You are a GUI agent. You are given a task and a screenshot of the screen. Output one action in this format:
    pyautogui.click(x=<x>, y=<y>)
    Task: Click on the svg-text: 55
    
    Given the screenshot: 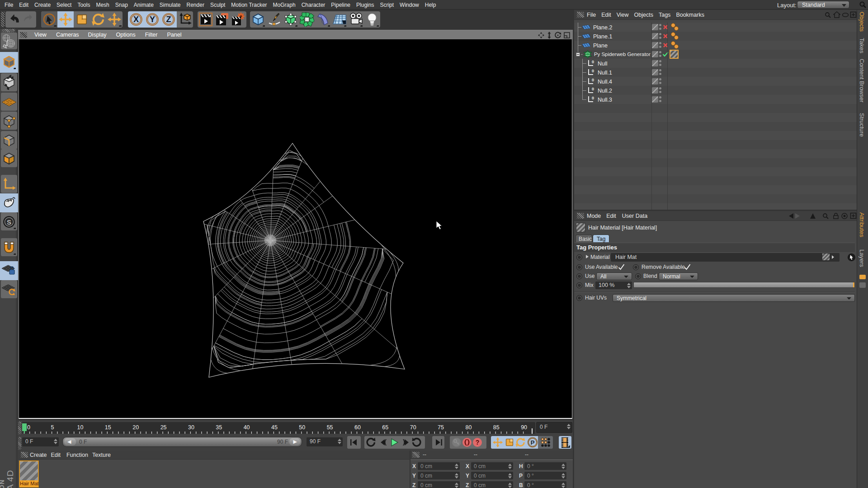 What is the action you would take?
    pyautogui.click(x=330, y=427)
    